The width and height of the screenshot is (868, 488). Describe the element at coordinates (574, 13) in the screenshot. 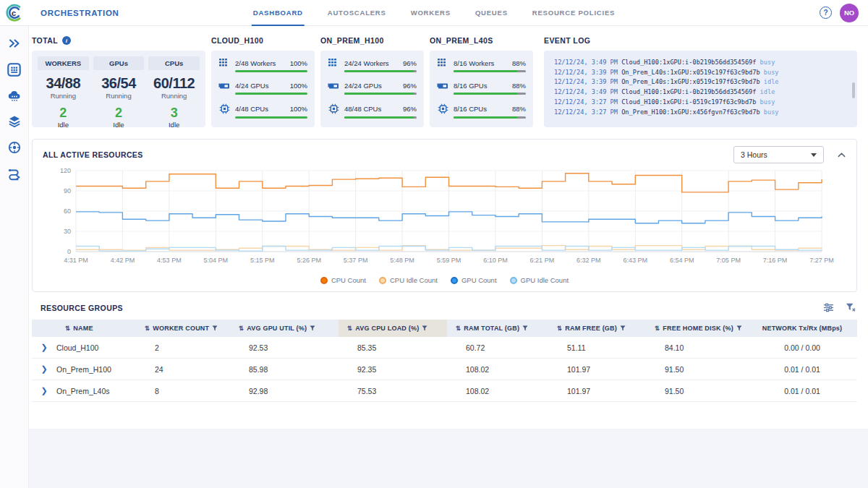

I see `tab-resource-policies: RESOURCE POLICIES` at that location.